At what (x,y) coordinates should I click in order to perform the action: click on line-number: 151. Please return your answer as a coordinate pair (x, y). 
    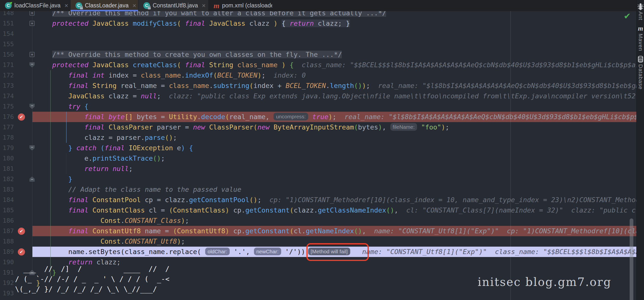
    Looking at the image, I should click on (7, 23).